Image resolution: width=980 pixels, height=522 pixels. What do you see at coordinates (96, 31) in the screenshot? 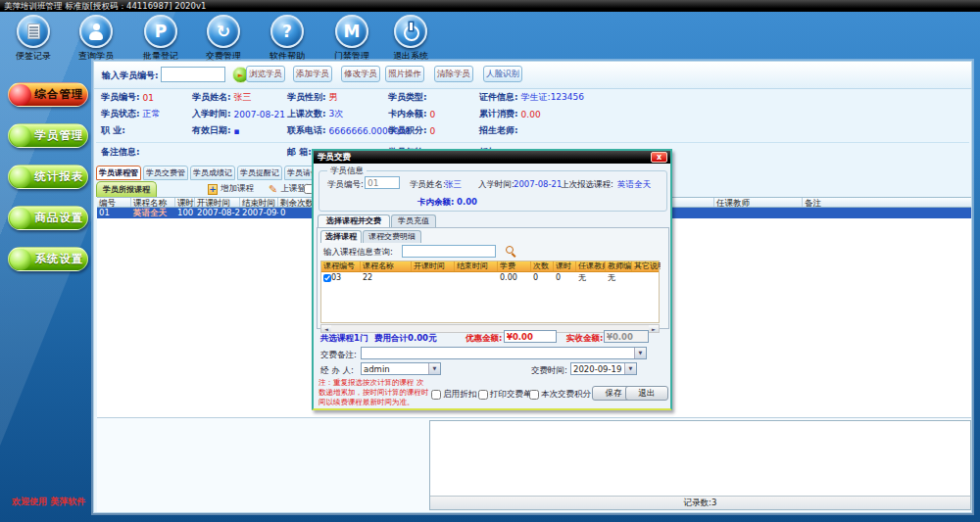
I see `person-icon` at bounding box center [96, 31].